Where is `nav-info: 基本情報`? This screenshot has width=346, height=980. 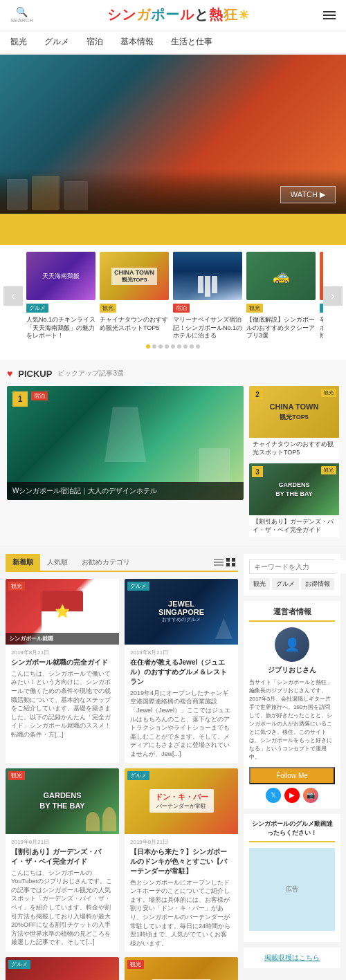
nav-info: 基本情報 is located at coordinates (137, 41).